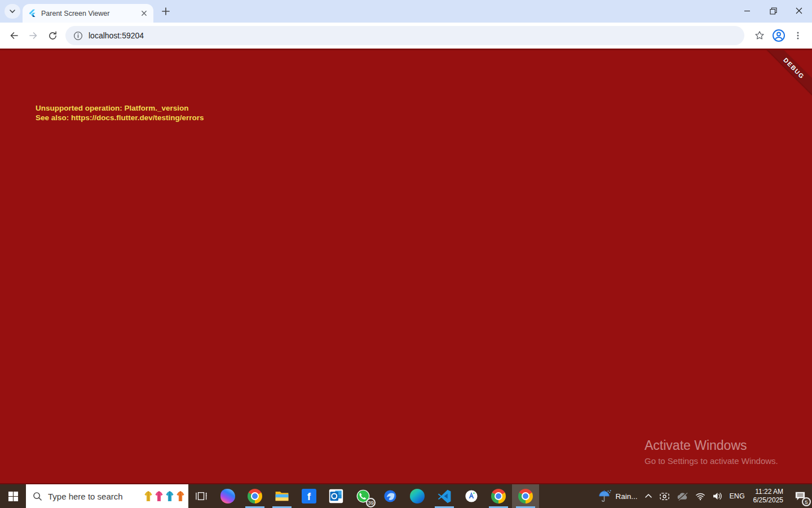 This screenshot has height=508, width=812. What do you see at coordinates (712, 446) in the screenshot?
I see `activate-windows-title: Activate Windows` at bounding box center [712, 446].